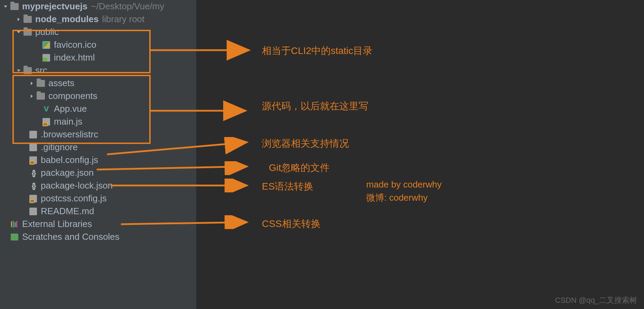 The width and height of the screenshot is (644, 309). What do you see at coordinates (98, 160) in the screenshot?
I see `tree-row-babel: babel.config.js` at bounding box center [98, 160].